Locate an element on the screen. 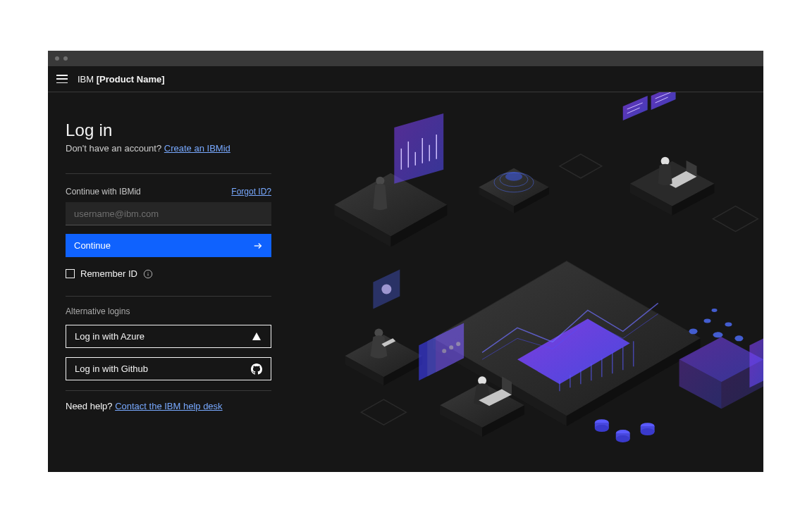 This screenshot has height=522, width=812. help-prompt: Need help? is located at coordinates (89, 406).